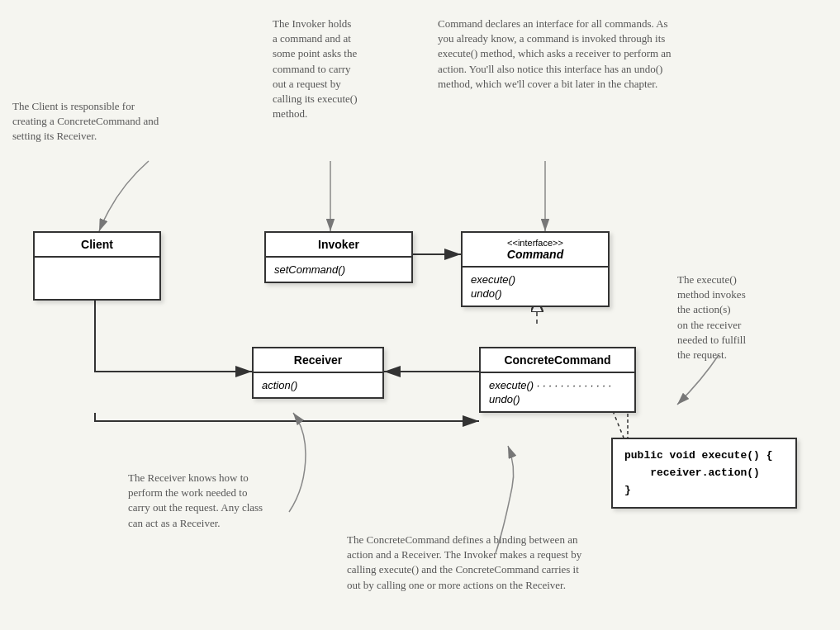 The image size is (840, 630). What do you see at coordinates (339, 269) in the screenshot?
I see `invoker-body: setCommand()` at bounding box center [339, 269].